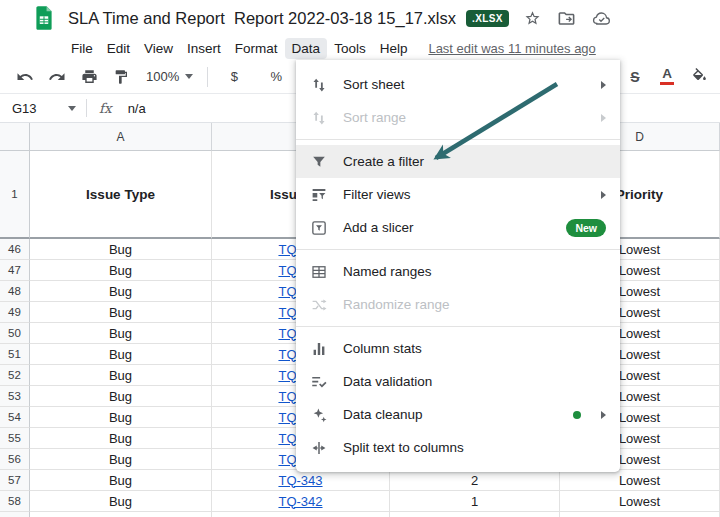  What do you see at coordinates (106, 108) in the screenshot?
I see `fx-icon: fx` at bounding box center [106, 108].